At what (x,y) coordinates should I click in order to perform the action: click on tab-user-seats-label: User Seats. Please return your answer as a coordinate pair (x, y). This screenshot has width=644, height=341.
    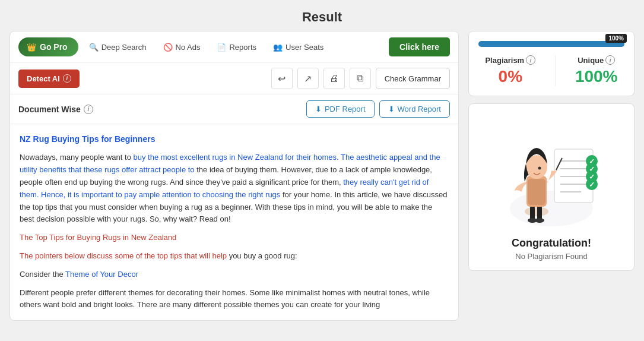
    Looking at the image, I should click on (304, 48).